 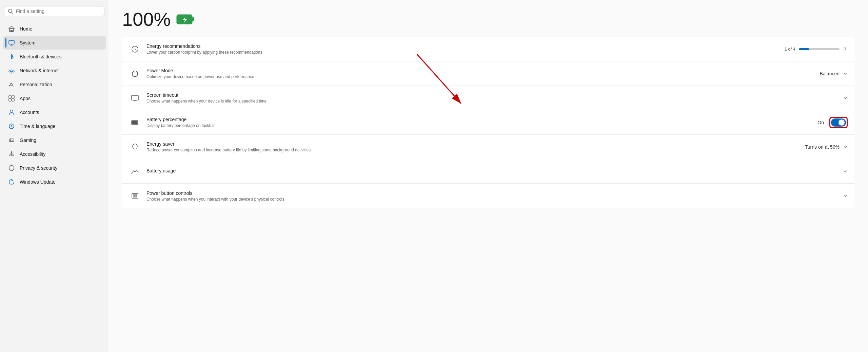 I want to click on progress-fill, so click(x=804, y=49).